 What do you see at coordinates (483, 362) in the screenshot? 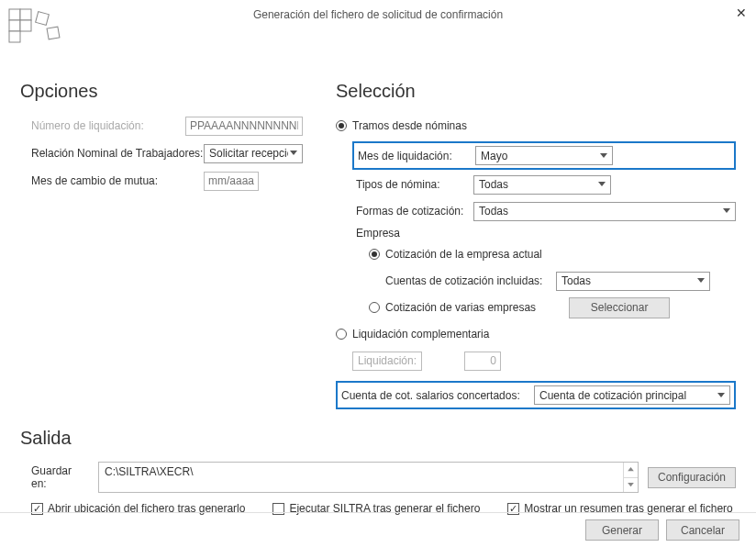
I see `liquidacion-number: 0` at bounding box center [483, 362].